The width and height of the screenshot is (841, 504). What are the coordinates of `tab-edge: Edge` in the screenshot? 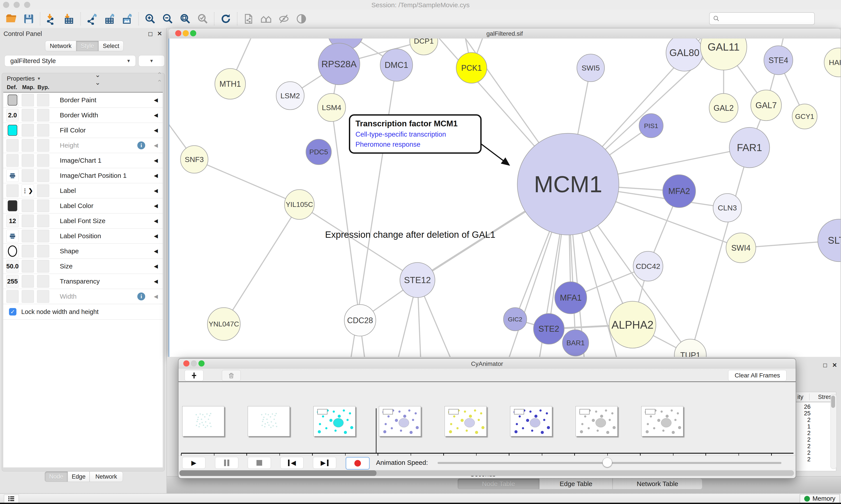 It's located at (79, 477).